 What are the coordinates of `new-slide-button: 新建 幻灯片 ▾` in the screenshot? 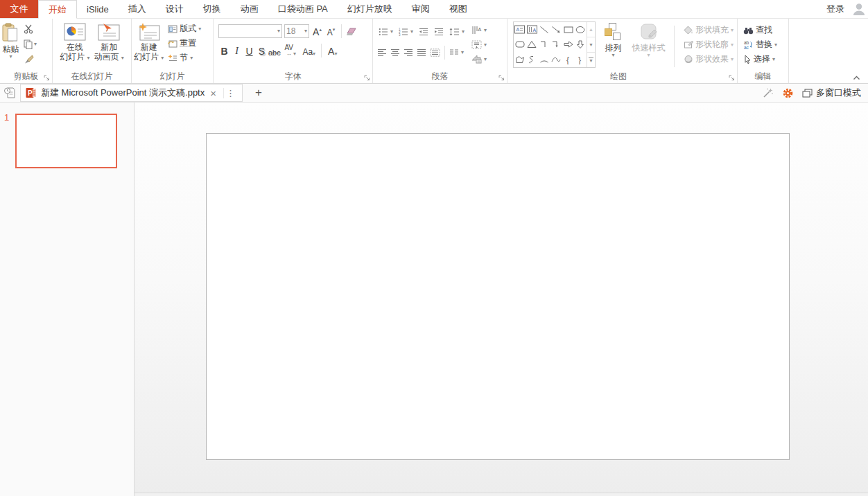 It's located at (148, 42).